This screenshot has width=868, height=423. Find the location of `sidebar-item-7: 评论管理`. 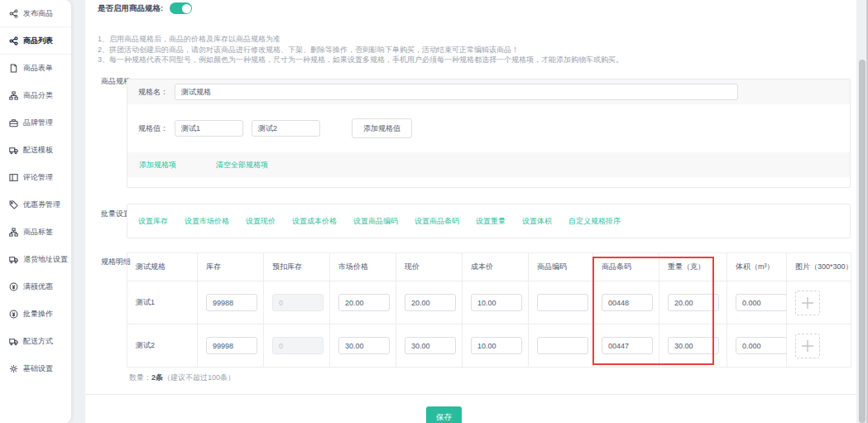

sidebar-item-7: 评论管理 is located at coordinates (36, 177).